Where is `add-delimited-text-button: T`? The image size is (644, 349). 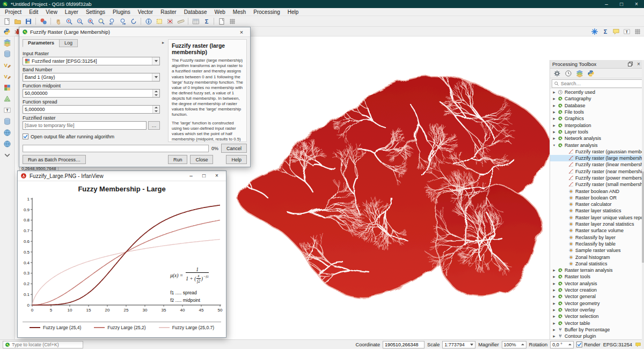
add-delimited-text-button: T is located at coordinates (8, 110).